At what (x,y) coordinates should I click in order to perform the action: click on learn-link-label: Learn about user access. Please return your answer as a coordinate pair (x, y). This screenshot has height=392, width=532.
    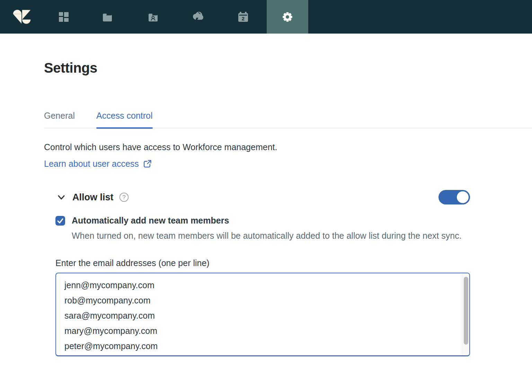
    Looking at the image, I should click on (91, 164).